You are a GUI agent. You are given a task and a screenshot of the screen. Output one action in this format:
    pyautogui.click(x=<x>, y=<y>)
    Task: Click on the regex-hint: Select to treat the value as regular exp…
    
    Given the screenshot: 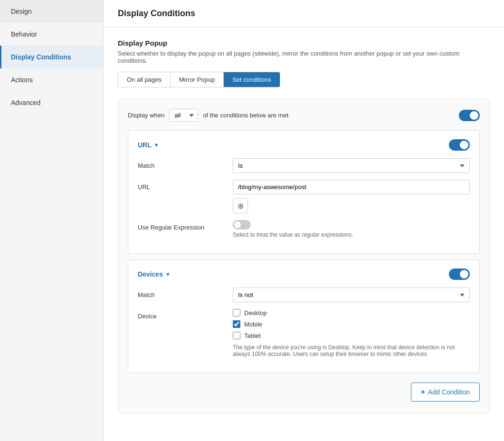 What is the action you would take?
    pyautogui.click(x=352, y=235)
    